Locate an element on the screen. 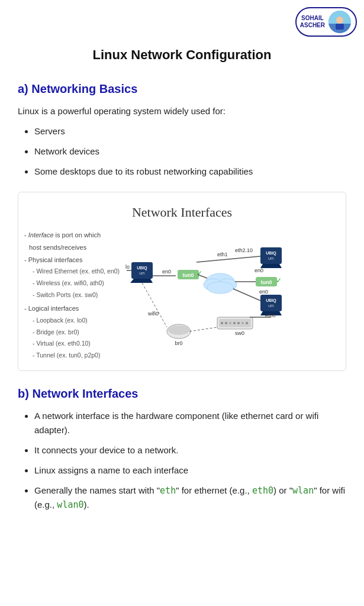 Image resolution: width=364 pixels, height=606 pixels. list-item-names: Generally the names start with "eth" for… is located at coordinates (191, 498).